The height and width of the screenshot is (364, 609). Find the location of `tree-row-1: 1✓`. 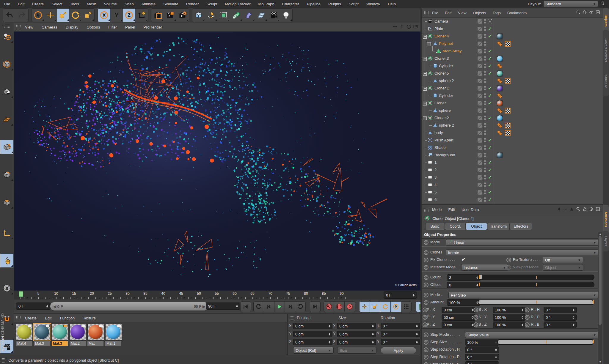

tree-row-1: 1✓ is located at coordinates (512, 163).